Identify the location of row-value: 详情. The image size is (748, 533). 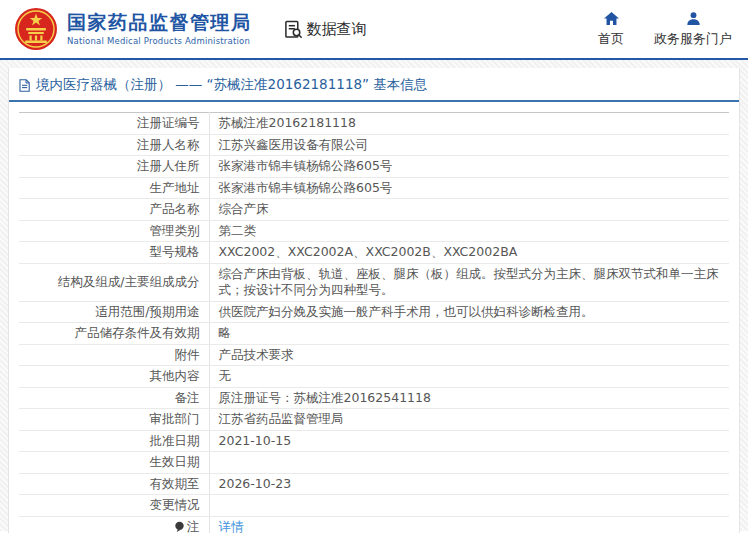
(469, 524).